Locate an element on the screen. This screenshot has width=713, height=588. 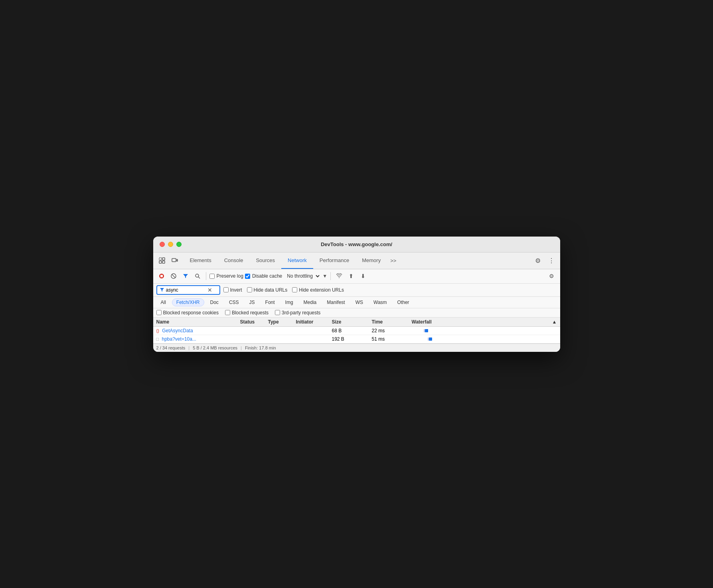
tab-console: Console is located at coordinates (234, 260).